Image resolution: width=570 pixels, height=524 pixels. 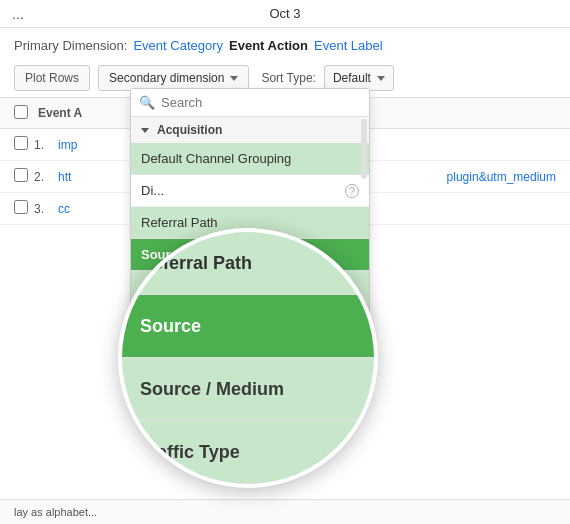 What do you see at coordinates (348, 46) in the screenshot?
I see `primary-dim-event-label: Event Label` at bounding box center [348, 46].